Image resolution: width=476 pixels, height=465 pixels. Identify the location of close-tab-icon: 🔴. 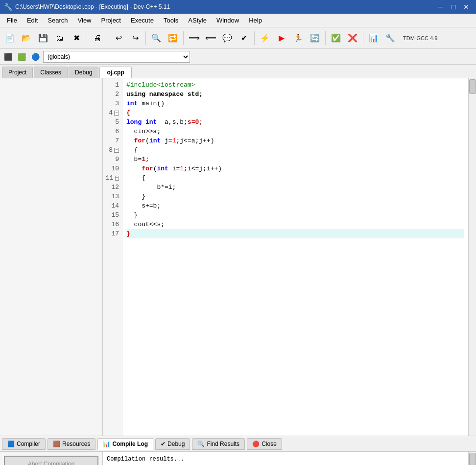
(256, 444).